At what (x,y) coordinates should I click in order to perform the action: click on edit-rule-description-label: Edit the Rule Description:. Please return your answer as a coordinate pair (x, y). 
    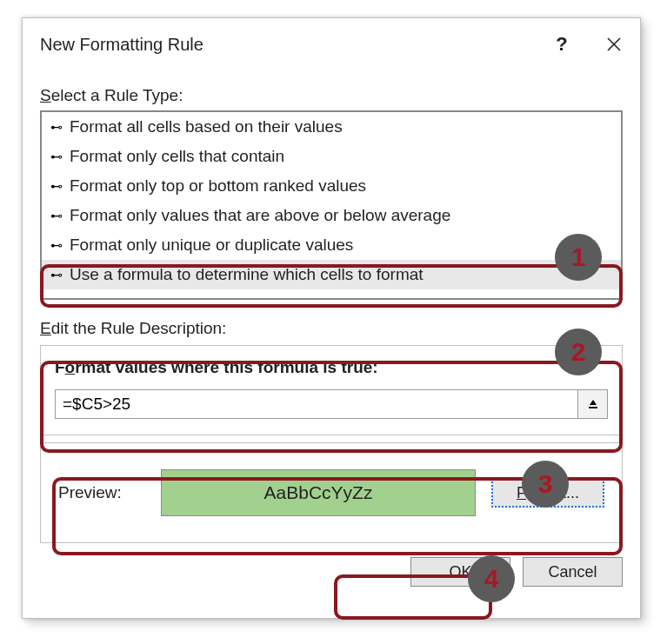
    Looking at the image, I should click on (331, 329).